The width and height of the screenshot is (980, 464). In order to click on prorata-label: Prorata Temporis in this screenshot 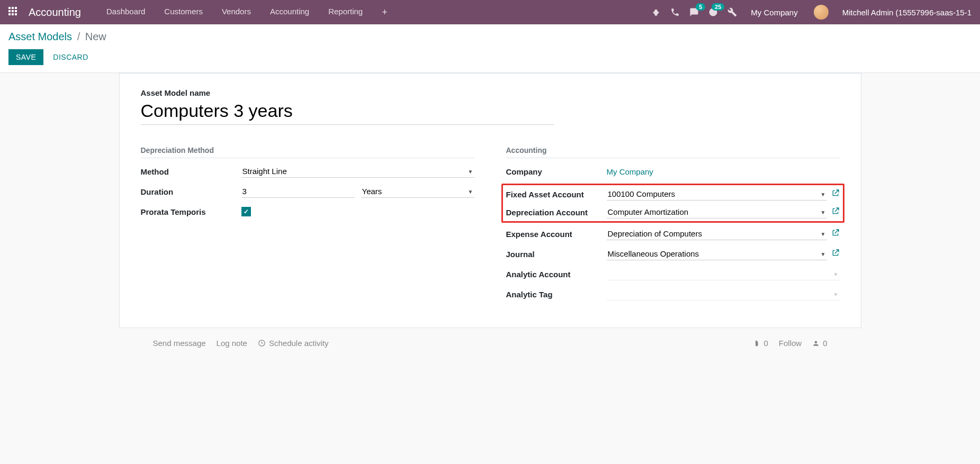, I will do `click(191, 212)`.